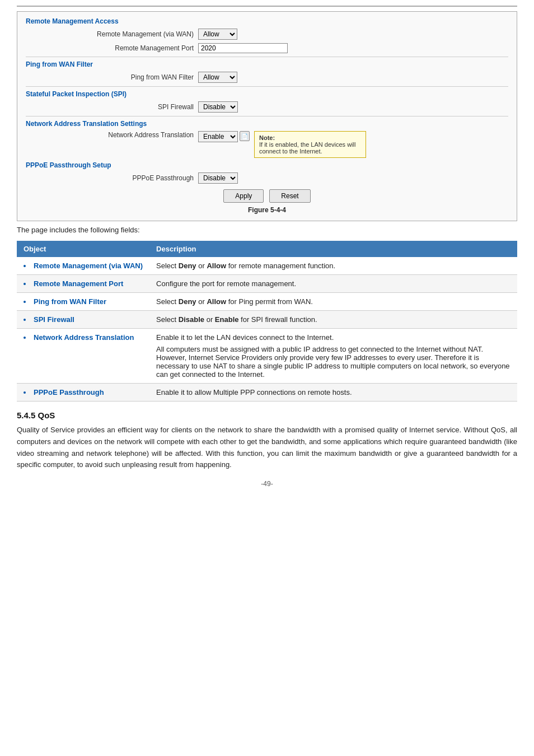 The width and height of the screenshot is (534, 756). I want to click on desc-pppoe: Enable it to allow Multiple PPP connecti…, so click(334, 393).